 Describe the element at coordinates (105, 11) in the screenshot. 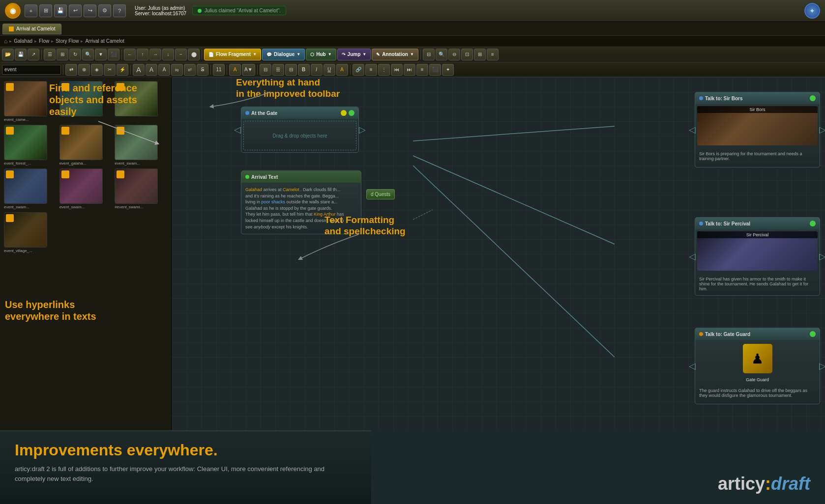

I see `tool-btn-settings: ⚙` at that location.